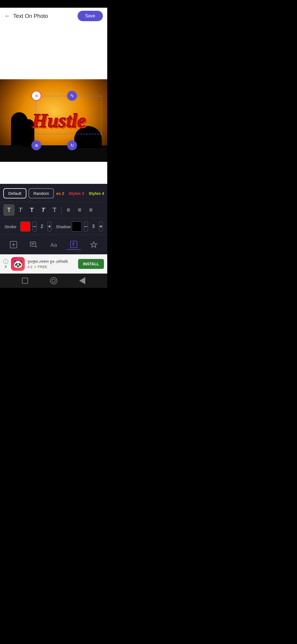  What do you see at coordinates (90, 16) in the screenshot?
I see `save-button: Save` at bounding box center [90, 16].